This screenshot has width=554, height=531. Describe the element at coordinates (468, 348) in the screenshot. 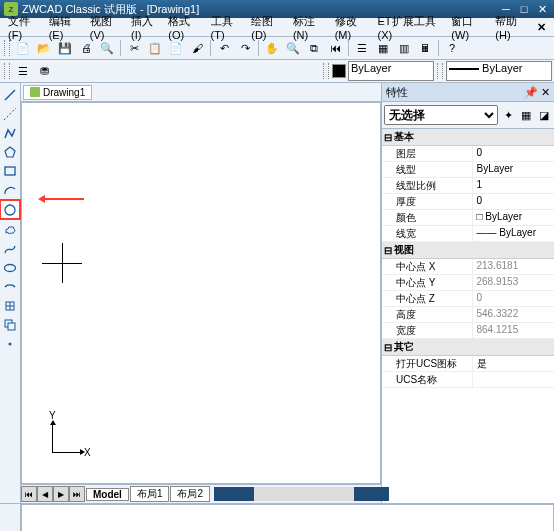

I see `prop-group-header: ⊟其它` at that location.